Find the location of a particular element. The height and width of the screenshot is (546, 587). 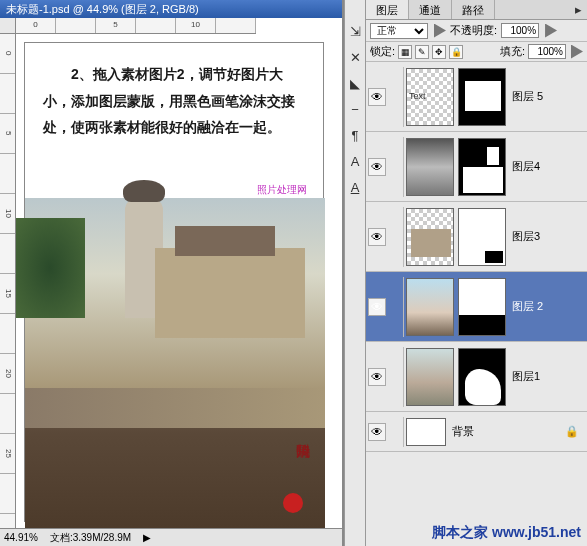

lock-label: 锁定: is located at coordinates (382, 52).